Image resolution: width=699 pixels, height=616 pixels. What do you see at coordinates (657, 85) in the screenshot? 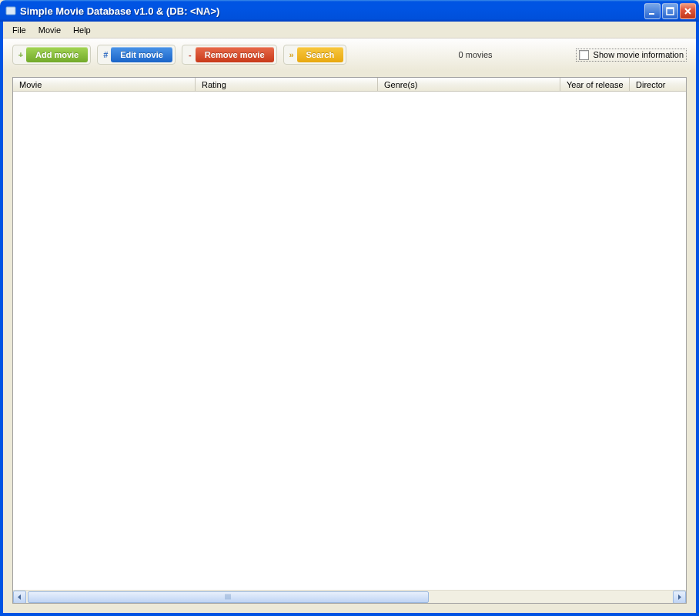
I see `column-header-director: Director` at bounding box center [657, 85].